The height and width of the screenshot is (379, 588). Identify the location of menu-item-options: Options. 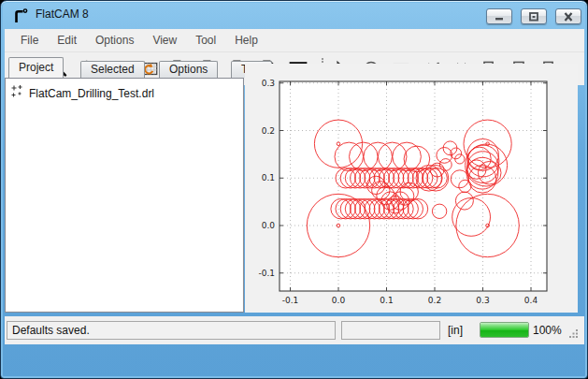
(114, 40).